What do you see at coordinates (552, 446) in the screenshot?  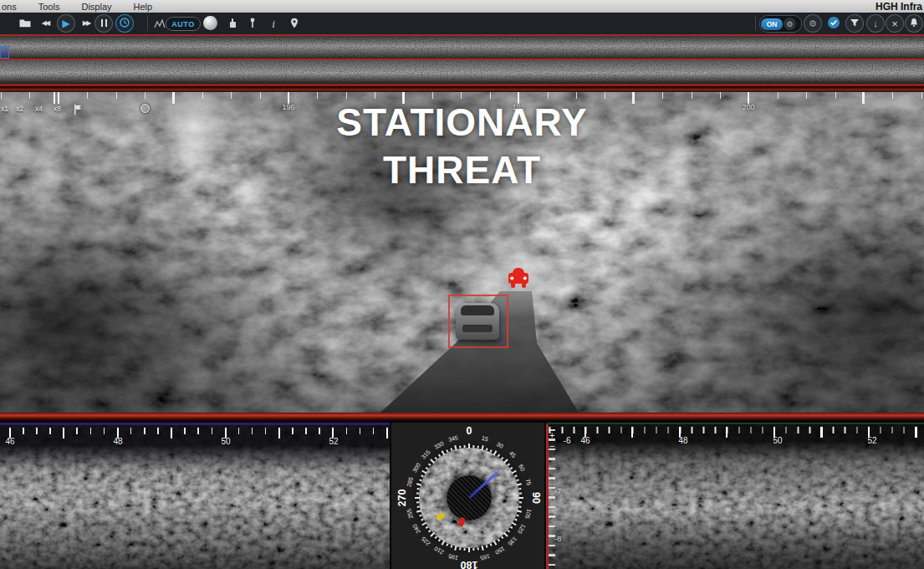 I see `zoom-out-button: −` at bounding box center [552, 446].